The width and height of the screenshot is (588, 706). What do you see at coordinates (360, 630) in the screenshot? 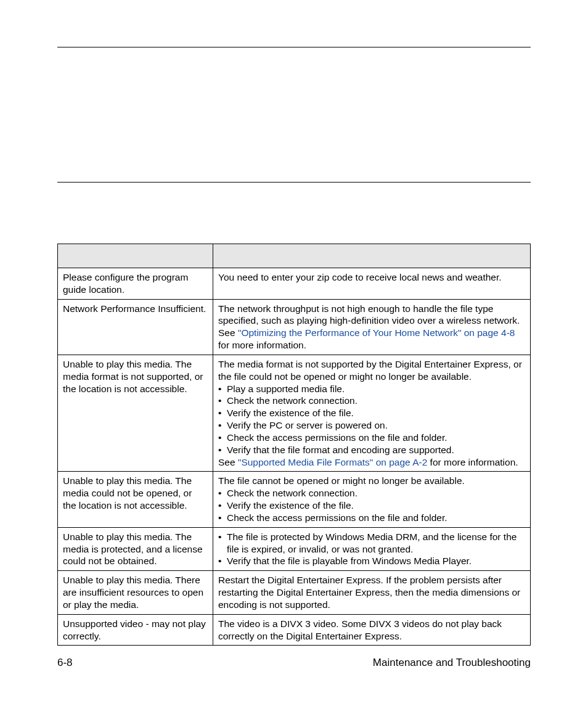
I see `text-run: The video is a DIVX 3 video. Some DIVX 3…` at bounding box center [360, 630].